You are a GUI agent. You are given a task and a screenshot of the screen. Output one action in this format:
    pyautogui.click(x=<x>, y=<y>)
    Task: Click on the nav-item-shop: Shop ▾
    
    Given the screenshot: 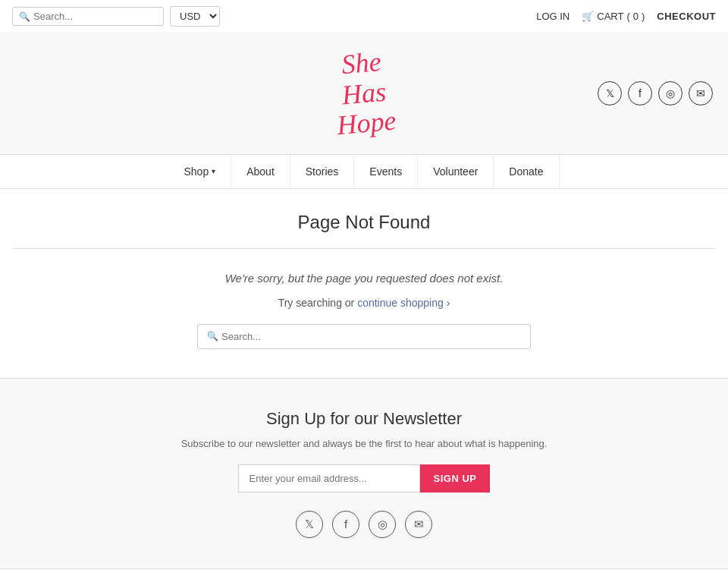 What is the action you would take?
    pyautogui.click(x=200, y=172)
    